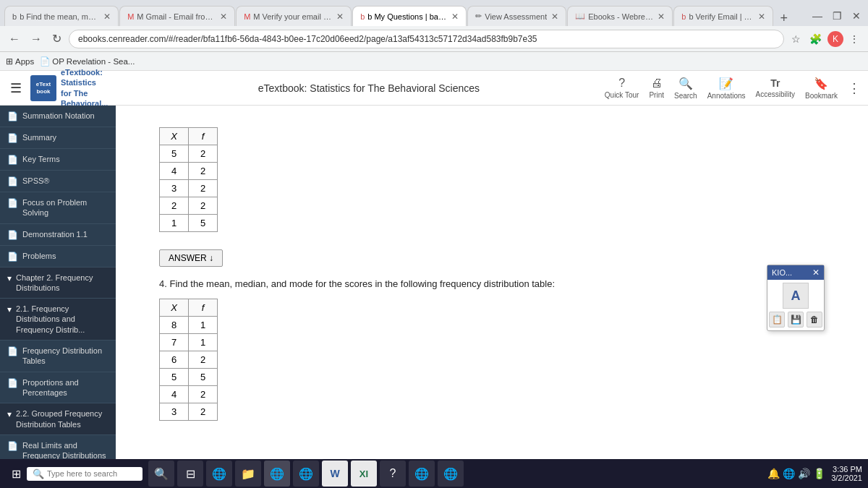  Describe the element at coordinates (788, 474) in the screenshot. I see `taskbar-network-icon: 🌐` at that location.